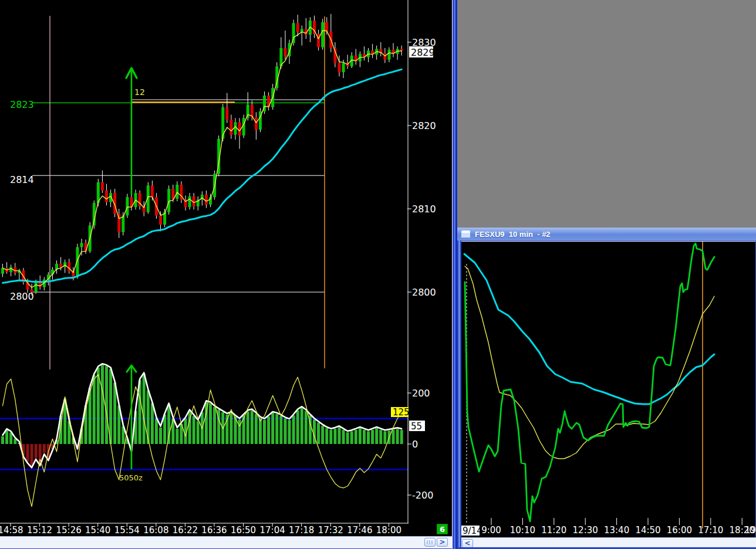  What do you see at coordinates (467, 543) in the screenshot?
I see `scroll-left-button: <` at bounding box center [467, 543].